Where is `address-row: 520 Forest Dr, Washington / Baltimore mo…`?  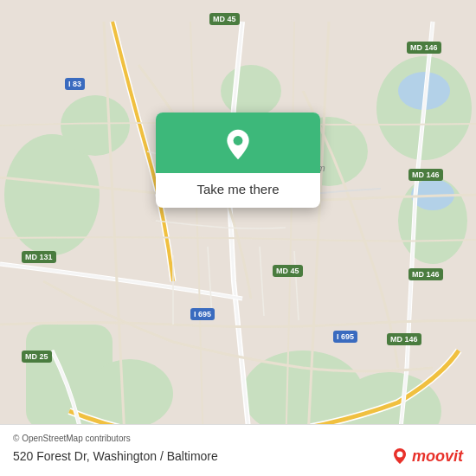 address-row: 520 Forest Dr, Washington / Baltimore mo… is located at coordinates (238, 456).